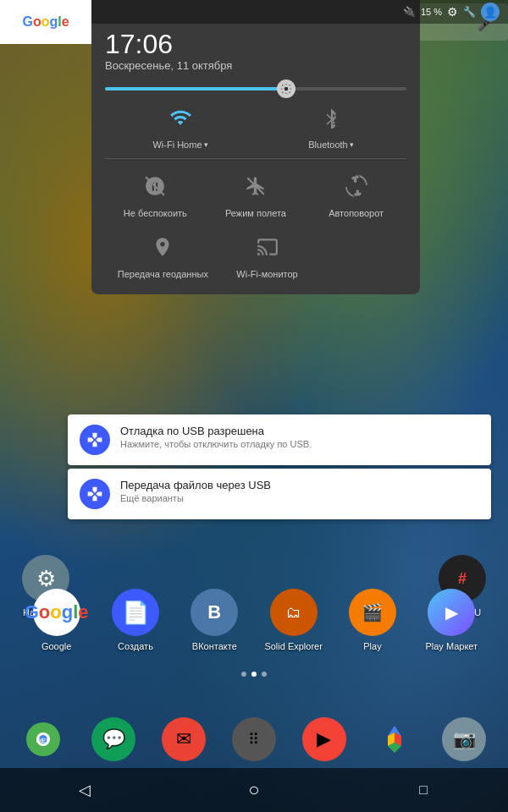 The width and height of the screenshot is (508, 812). What do you see at coordinates (113, 739) in the screenshot?
I see `dock-hangouts: 💬` at bounding box center [113, 739].